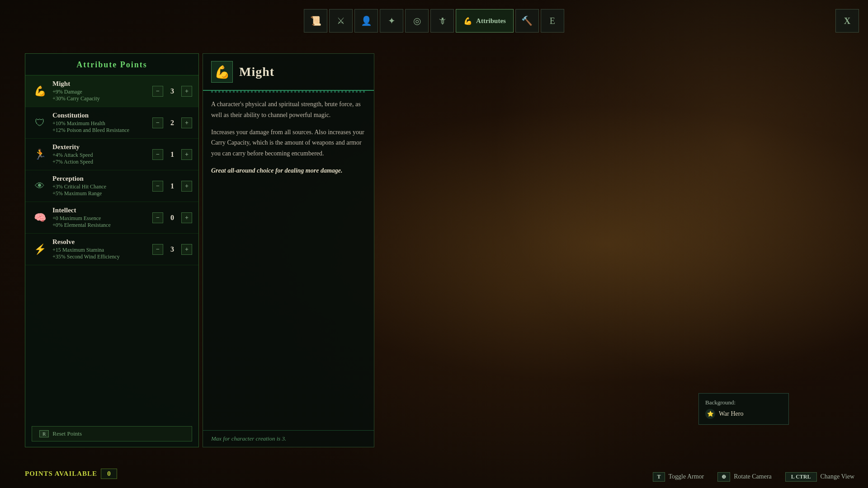  Describe the element at coordinates (288, 438) in the screenshot. I see `max-creation-note: Max for character creation is 3.` at that location.